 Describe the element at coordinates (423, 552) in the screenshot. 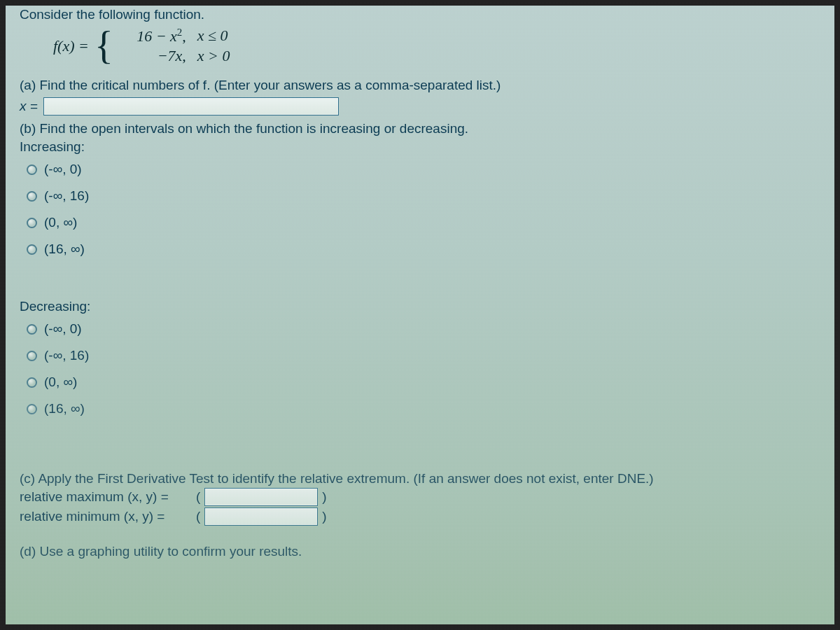

I see `part-d: (d) Use a graphing utility to confirm yo…` at that location.